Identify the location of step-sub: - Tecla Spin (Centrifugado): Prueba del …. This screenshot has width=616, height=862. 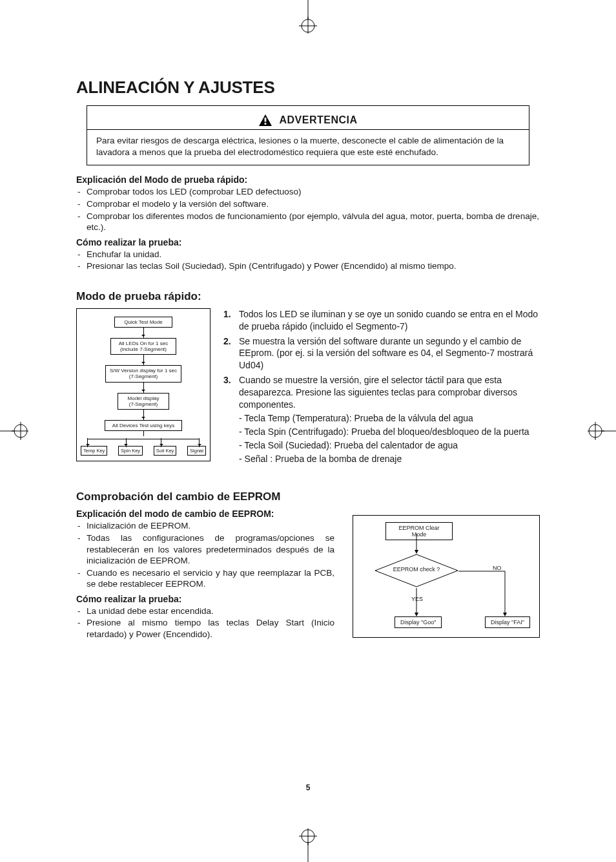
(389, 432).